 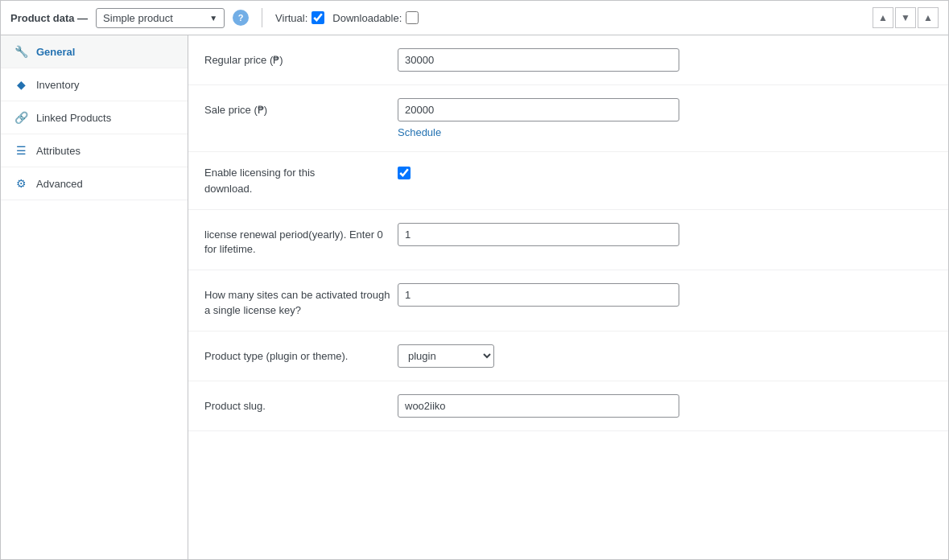 What do you see at coordinates (160, 18) in the screenshot?
I see `product-type-dropdown: Simple product ▼` at bounding box center [160, 18].